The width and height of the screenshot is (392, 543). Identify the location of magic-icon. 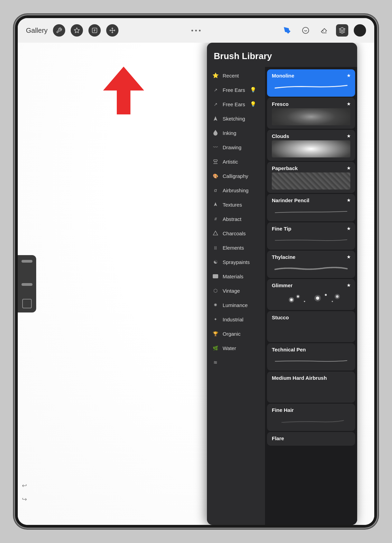
(77, 30).